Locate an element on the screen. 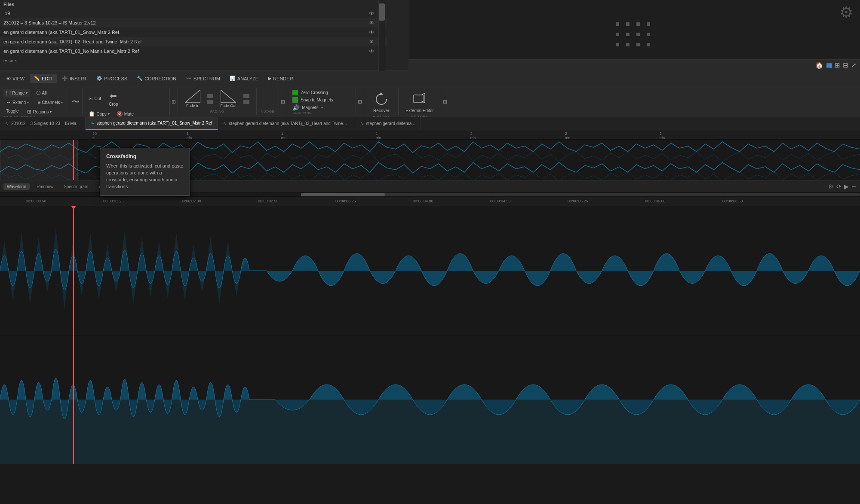 The image size is (860, 504). play-icon: ▶ is located at coordinates (846, 186).